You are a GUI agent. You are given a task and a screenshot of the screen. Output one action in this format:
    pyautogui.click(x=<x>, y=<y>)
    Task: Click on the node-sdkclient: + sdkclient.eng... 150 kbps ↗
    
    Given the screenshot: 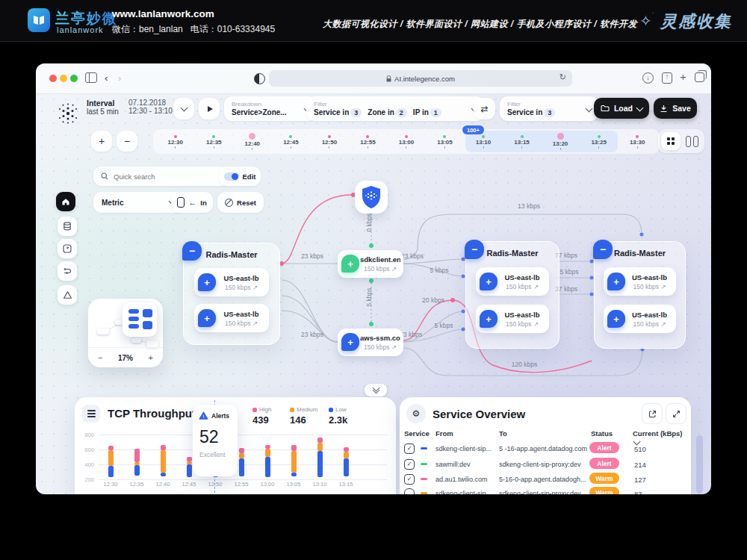 What is the action you would take?
    pyautogui.click(x=371, y=264)
    